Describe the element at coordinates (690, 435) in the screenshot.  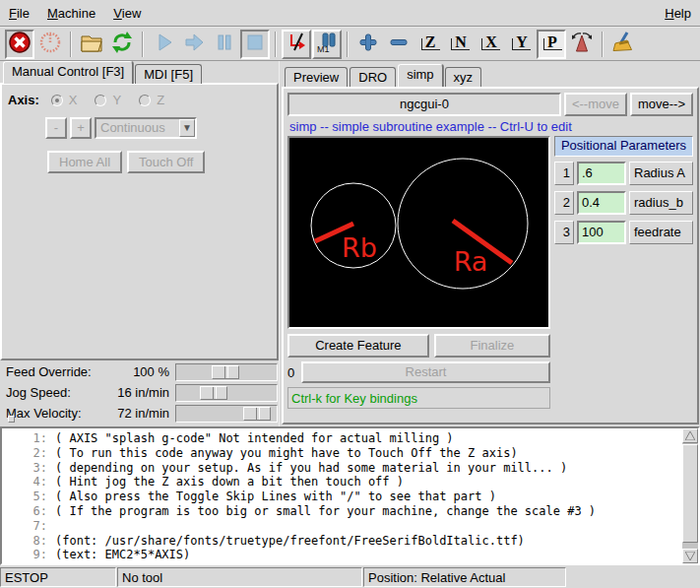
I see `scroll-up-icon` at that location.